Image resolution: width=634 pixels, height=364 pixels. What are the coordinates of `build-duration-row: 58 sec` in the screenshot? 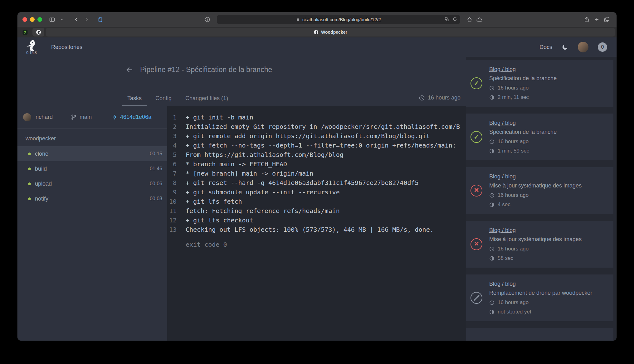 It's located at (549, 258).